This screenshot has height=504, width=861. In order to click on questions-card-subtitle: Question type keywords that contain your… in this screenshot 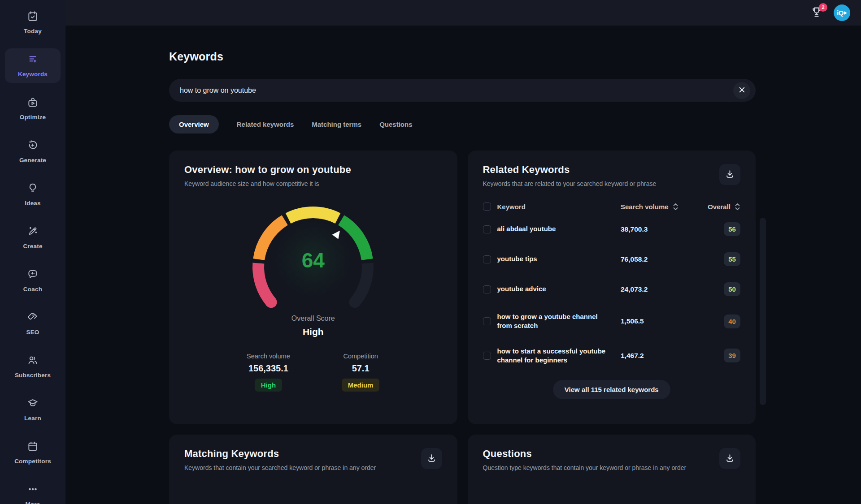, I will do `click(585, 468)`.